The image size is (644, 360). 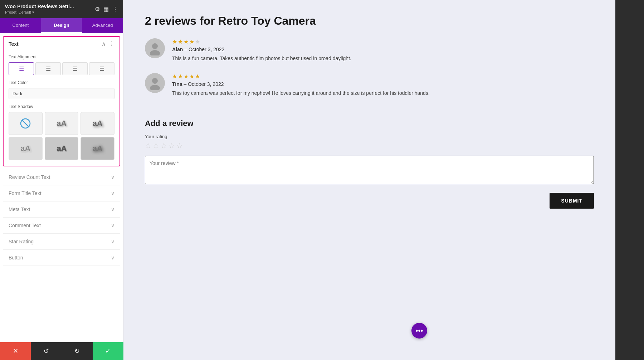 I want to click on color-label: Text Color, so click(x=62, y=83).